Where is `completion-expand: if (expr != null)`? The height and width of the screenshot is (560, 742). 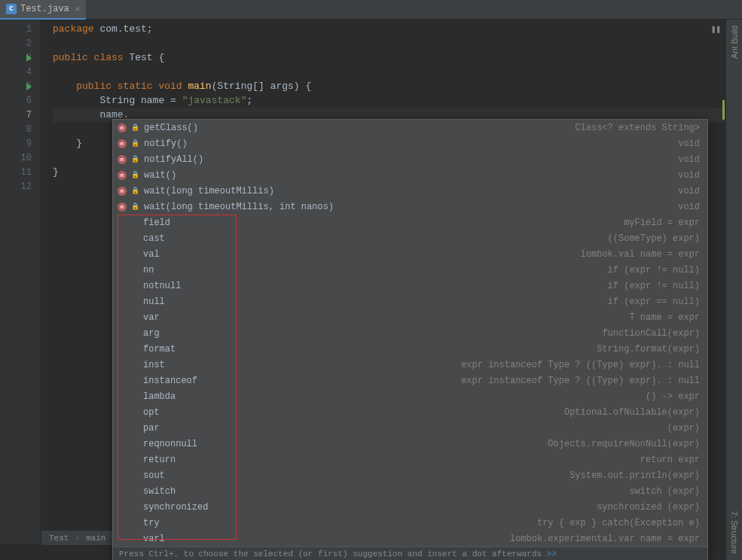 completion-expand: if (expr != null) is located at coordinates (654, 270).